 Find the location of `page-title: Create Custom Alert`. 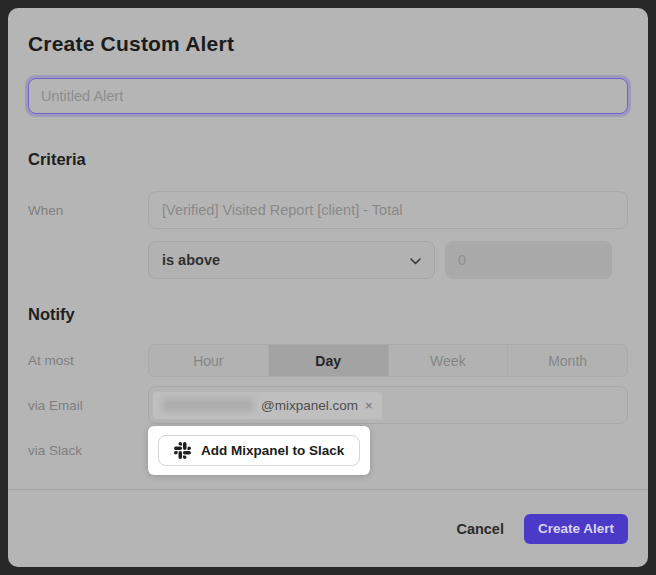

page-title: Create Custom Alert is located at coordinates (328, 44).